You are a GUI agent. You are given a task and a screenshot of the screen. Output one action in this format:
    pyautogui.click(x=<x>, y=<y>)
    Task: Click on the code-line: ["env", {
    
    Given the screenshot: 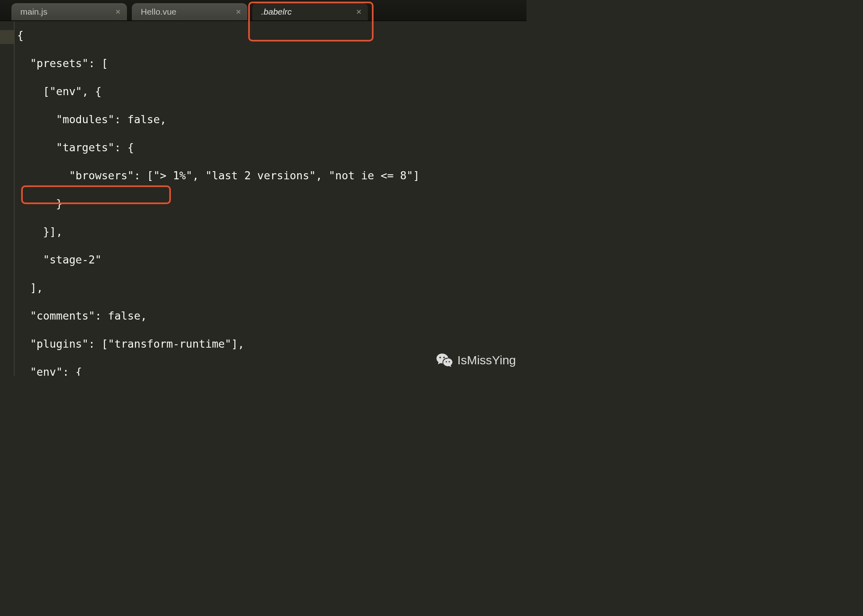 What is the action you would take?
    pyautogui.click(x=271, y=92)
    